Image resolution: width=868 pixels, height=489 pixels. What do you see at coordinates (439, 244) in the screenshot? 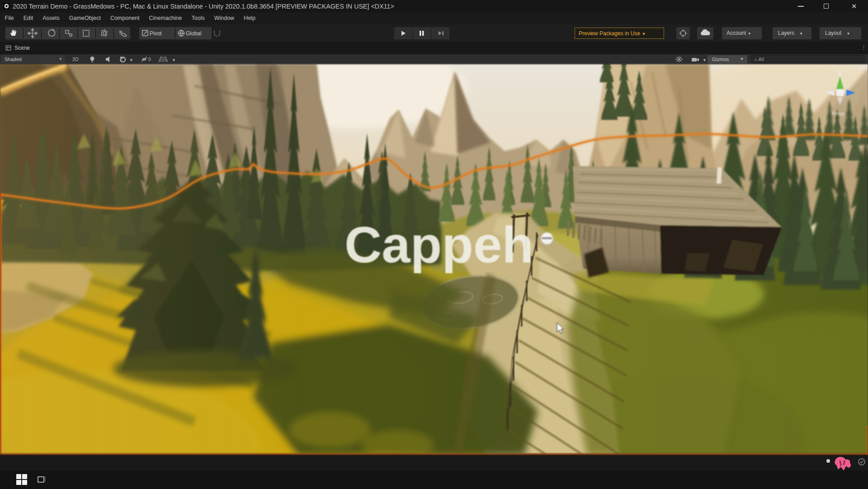
I see `svg-text: Cappeh` at bounding box center [439, 244].